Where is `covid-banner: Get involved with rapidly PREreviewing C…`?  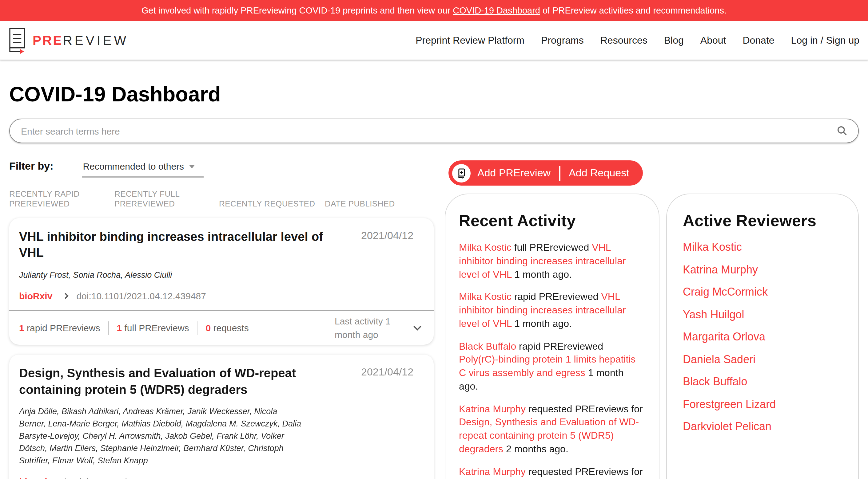
covid-banner: Get involved with rapidly PREreviewing C… is located at coordinates (434, 10).